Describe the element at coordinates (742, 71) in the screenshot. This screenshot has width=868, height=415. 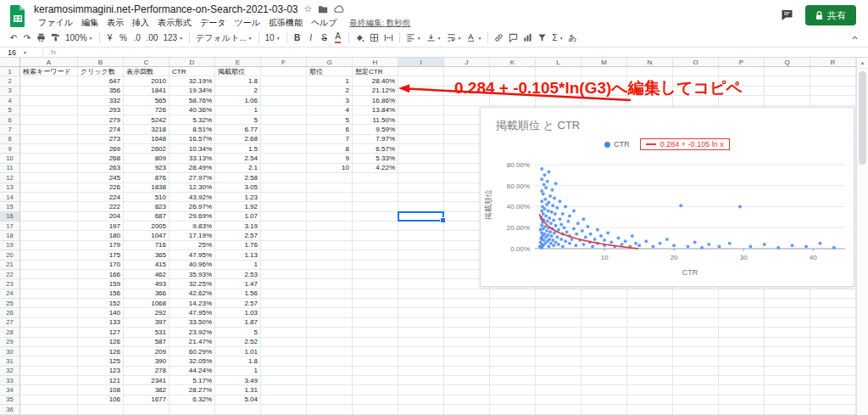
I see `cell-P1` at that location.